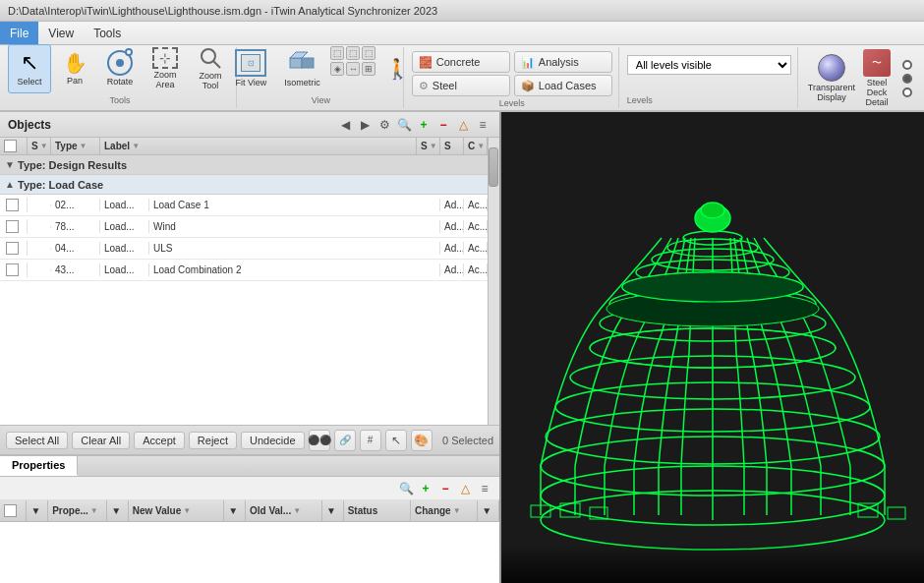  What do you see at coordinates (177, 511) in the screenshot?
I see `pth-newval: New Value ▼` at bounding box center [177, 511].